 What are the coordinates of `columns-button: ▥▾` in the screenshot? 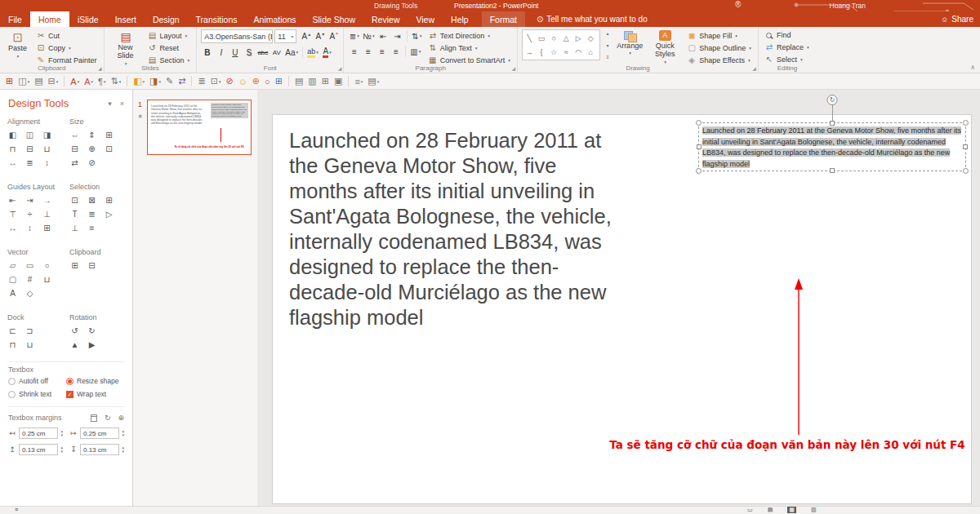 It's located at (415, 51).